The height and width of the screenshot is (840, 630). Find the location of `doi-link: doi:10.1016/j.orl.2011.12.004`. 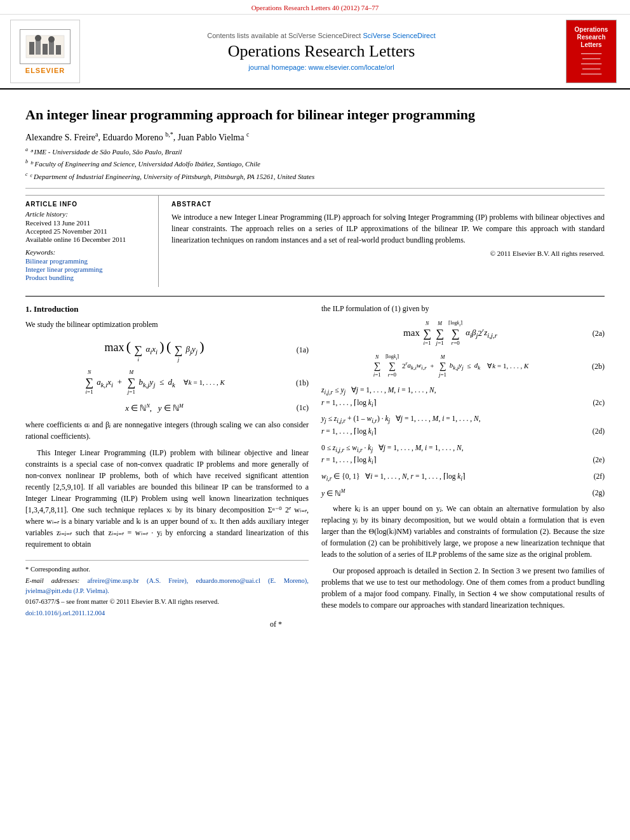

doi-link: doi:10.1016/j.orl.2011.12.004 is located at coordinates (65, 613).